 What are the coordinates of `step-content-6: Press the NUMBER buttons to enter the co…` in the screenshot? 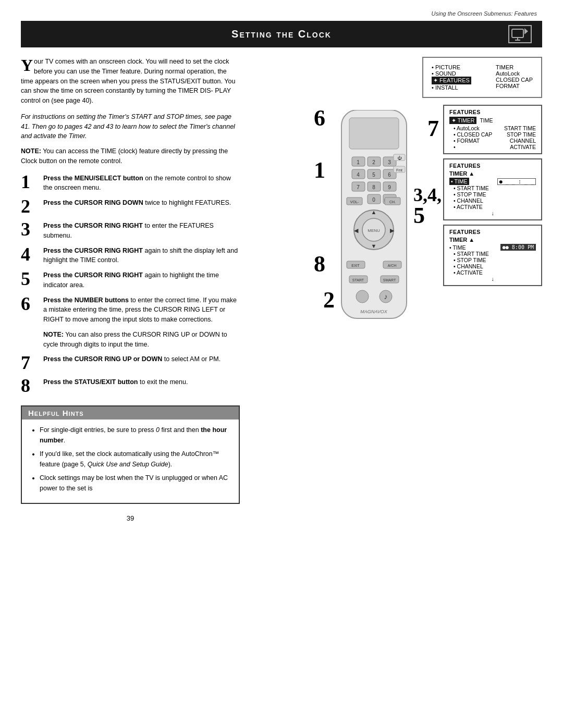 It's located at (142, 310).